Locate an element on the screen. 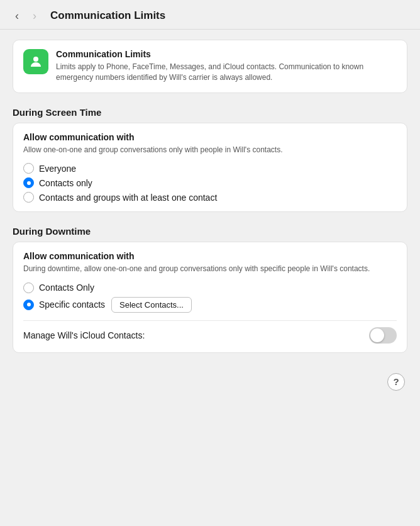  help-button: ? is located at coordinates (396, 382).